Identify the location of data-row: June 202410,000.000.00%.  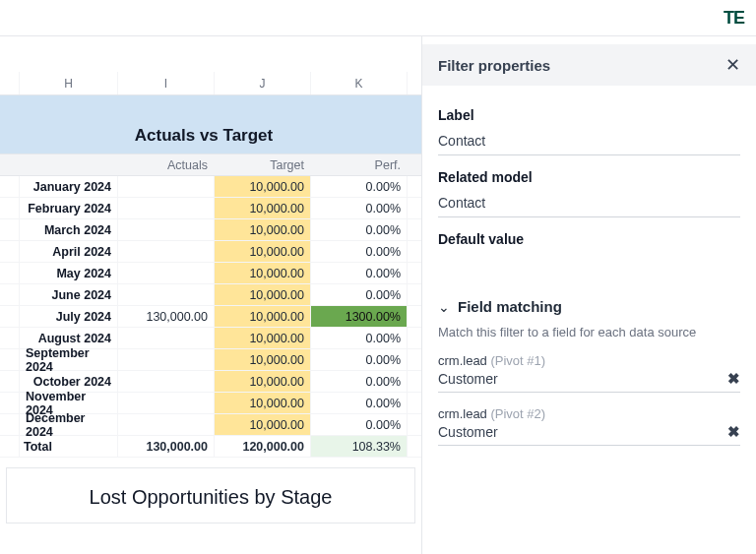
(211, 295).